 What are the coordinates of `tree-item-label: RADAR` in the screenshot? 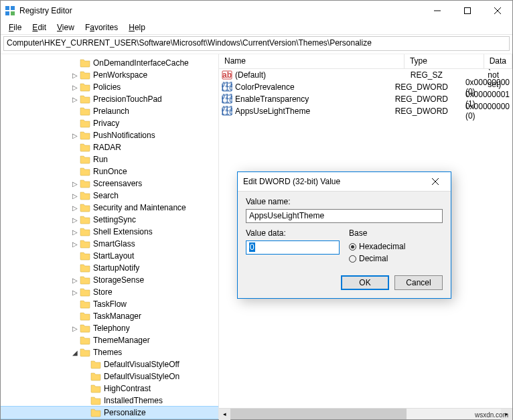 It's located at (107, 147).